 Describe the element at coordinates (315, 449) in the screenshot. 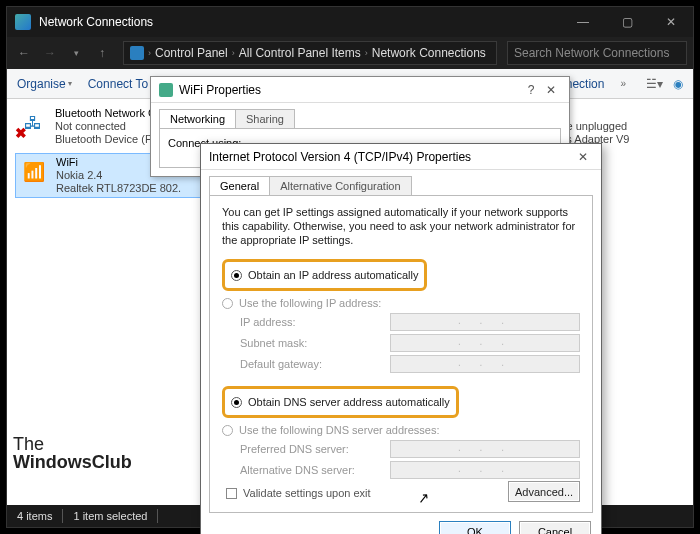

I see `label-preferred-dns: Preferred DNS server:` at that location.